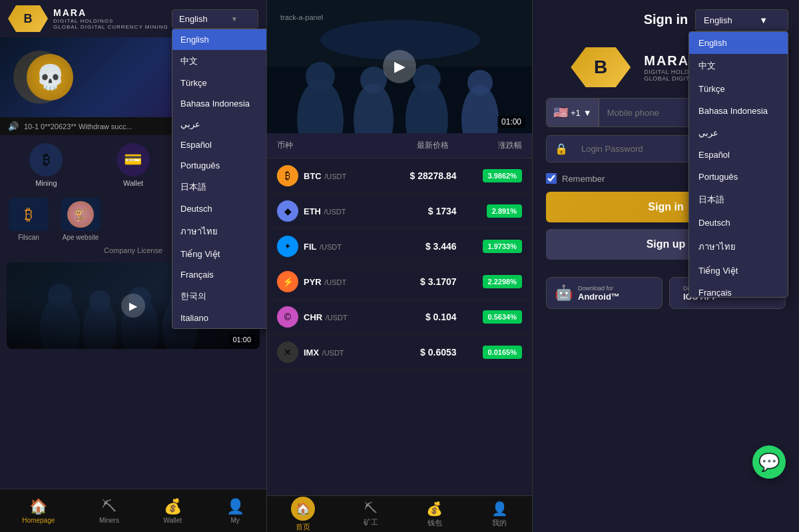 Image resolution: width=799 pixels, height=532 pixels. Describe the element at coordinates (88, 19) in the screenshot. I see `logo-area: B MARA DIGITAL HOLDINGS GLOBAL DIGITAL C…` at that location.